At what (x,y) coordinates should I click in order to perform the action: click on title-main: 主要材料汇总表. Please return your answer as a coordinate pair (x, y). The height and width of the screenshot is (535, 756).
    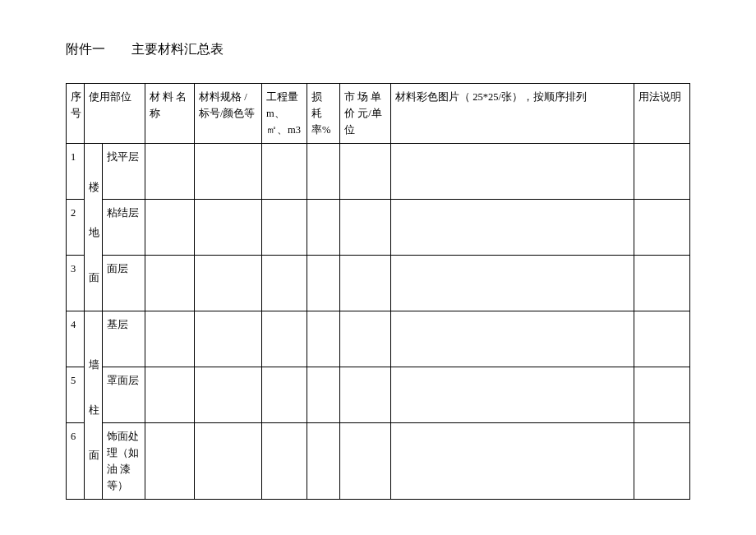
    Looking at the image, I should click on (177, 49).